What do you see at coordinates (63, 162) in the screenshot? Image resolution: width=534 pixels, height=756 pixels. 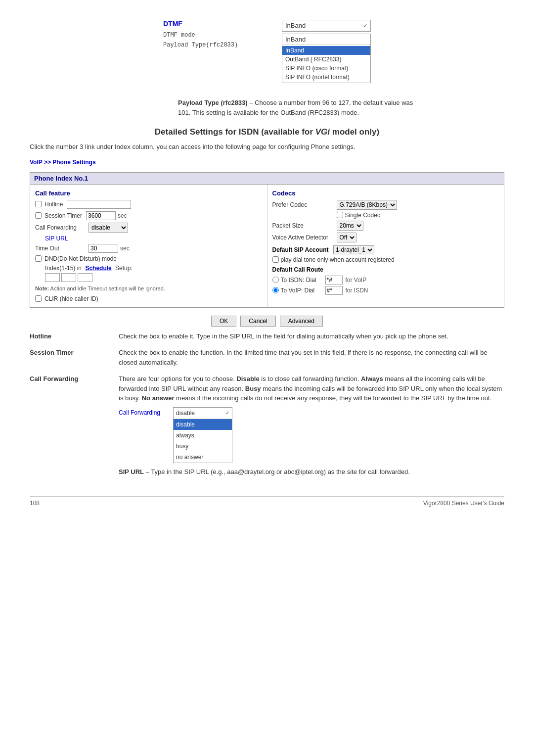 I see `voip-nav-text: VoIP >> Phone Settings` at bounding box center [63, 162].